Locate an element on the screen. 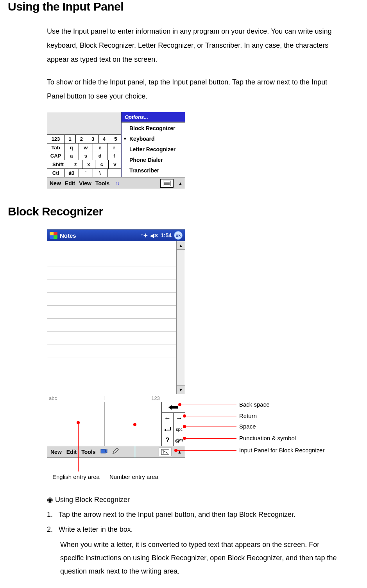 This screenshot has height=588, width=367. screenshot-options-menu: 123 1 2 3 4 5 Tab q w e r is located at coordinates (116, 151).